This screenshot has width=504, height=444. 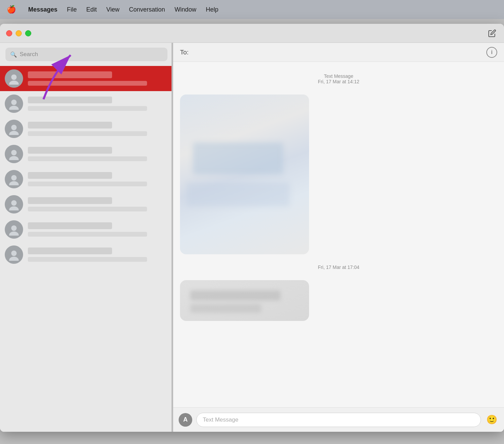 What do you see at coordinates (92, 10) in the screenshot?
I see `menu-edit: Edit` at bounding box center [92, 10].